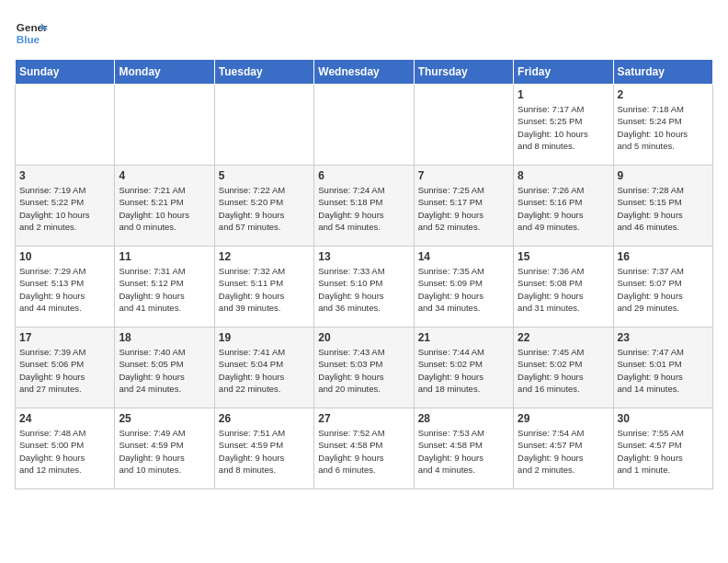 The image size is (728, 563). What do you see at coordinates (265, 338) in the screenshot?
I see `day-number: 19` at bounding box center [265, 338].